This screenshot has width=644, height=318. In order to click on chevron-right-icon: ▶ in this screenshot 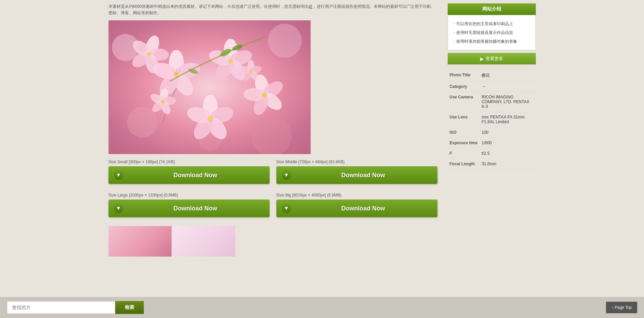, I will do `click(482, 59)`.